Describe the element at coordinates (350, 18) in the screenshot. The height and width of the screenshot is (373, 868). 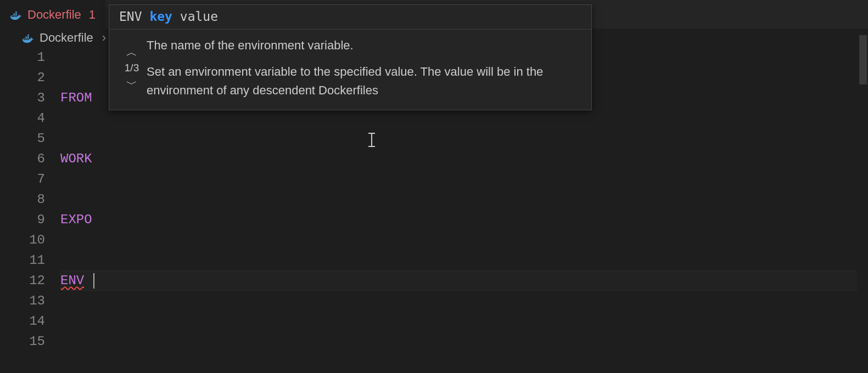
I see `signature-header: ENV key value` at that location.